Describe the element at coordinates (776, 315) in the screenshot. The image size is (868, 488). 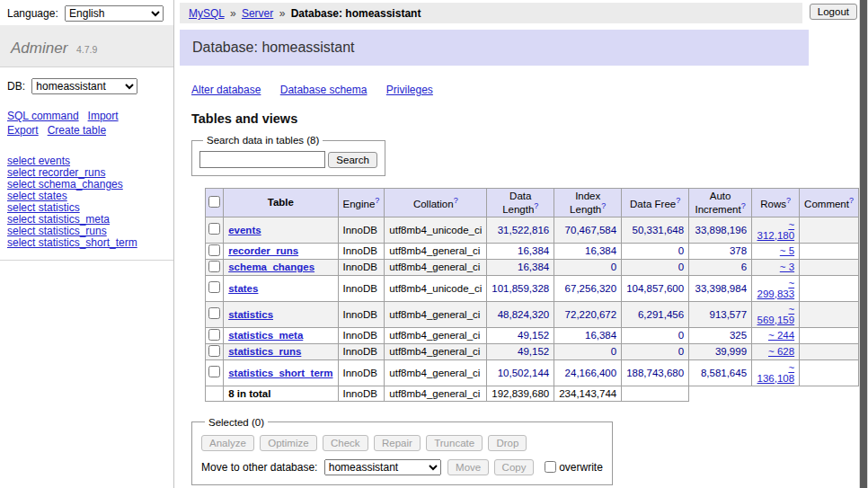
I see `rows-count-link: ~ 569,159` at that location.